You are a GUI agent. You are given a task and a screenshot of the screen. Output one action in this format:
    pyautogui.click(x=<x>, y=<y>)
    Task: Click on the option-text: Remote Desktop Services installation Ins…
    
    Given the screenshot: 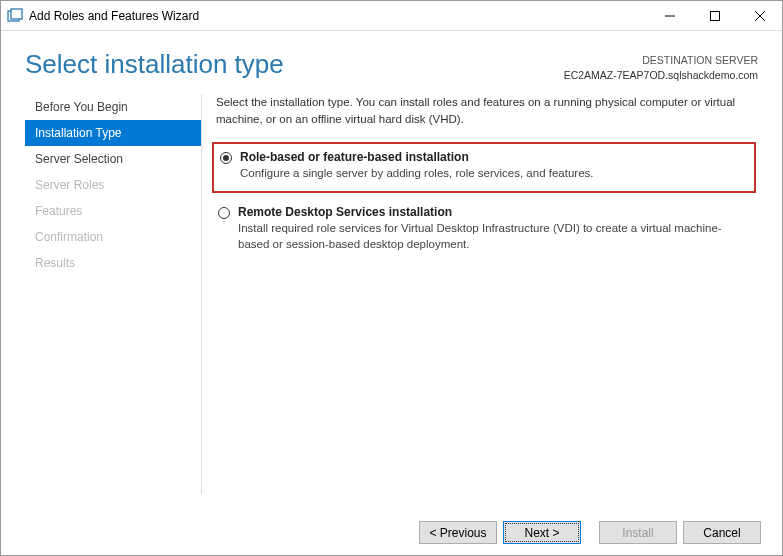 What is the action you would take?
    pyautogui.click(x=495, y=228)
    